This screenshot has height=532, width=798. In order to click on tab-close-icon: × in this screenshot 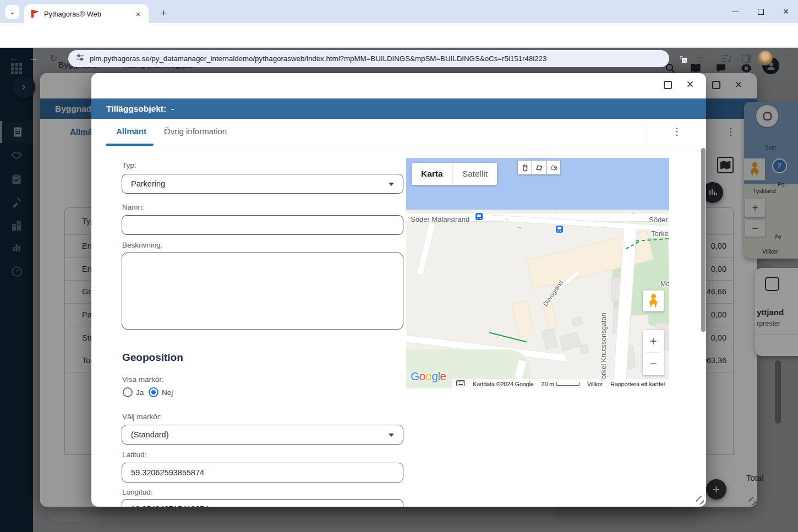, I will do `click(138, 14)`.